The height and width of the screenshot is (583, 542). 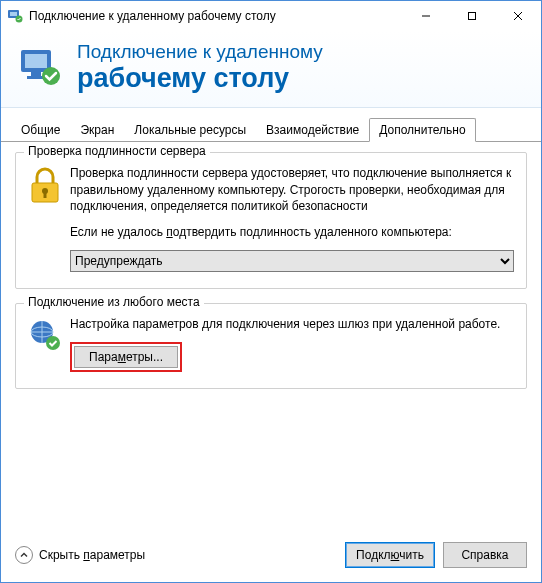 What do you see at coordinates (390, 555) in the screenshot?
I see `connect-button: Подключить` at bounding box center [390, 555].